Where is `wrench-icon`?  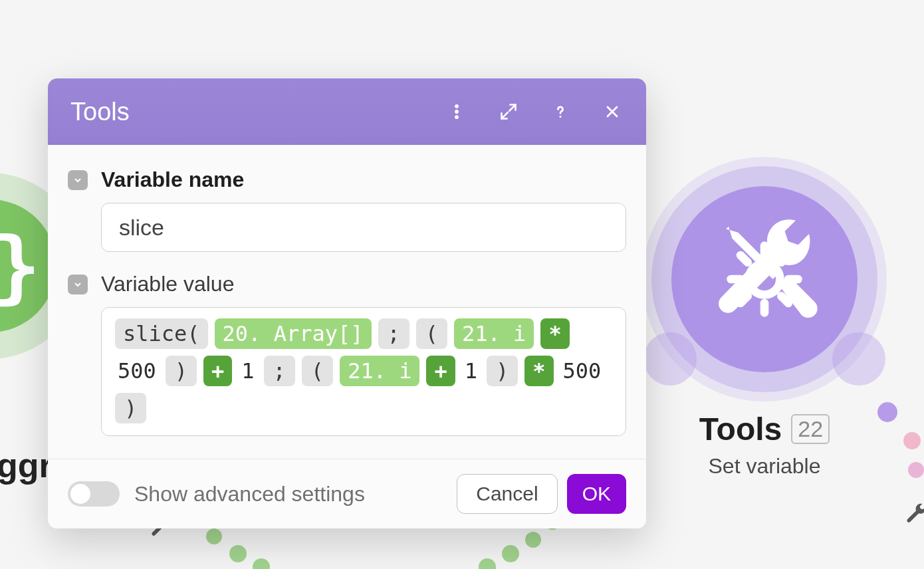 wrench-icon is located at coordinates (915, 516).